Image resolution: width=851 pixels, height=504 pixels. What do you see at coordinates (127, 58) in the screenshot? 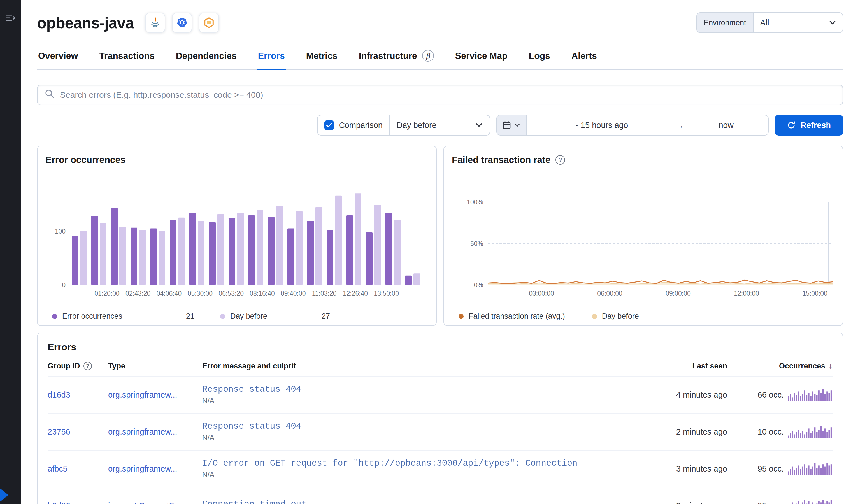
I see `tab-transactions: Transactions` at bounding box center [127, 58].